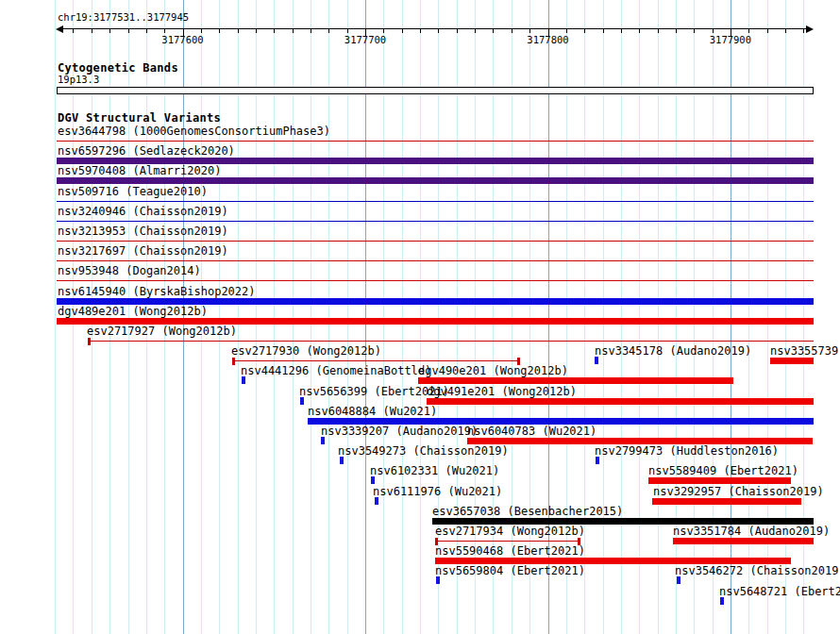 Image resolution: width=840 pixels, height=634 pixels. What do you see at coordinates (780, 592) in the screenshot?
I see `feature-nsv5648721-label: nsv5648721 (Ebert2021)` at bounding box center [780, 592].